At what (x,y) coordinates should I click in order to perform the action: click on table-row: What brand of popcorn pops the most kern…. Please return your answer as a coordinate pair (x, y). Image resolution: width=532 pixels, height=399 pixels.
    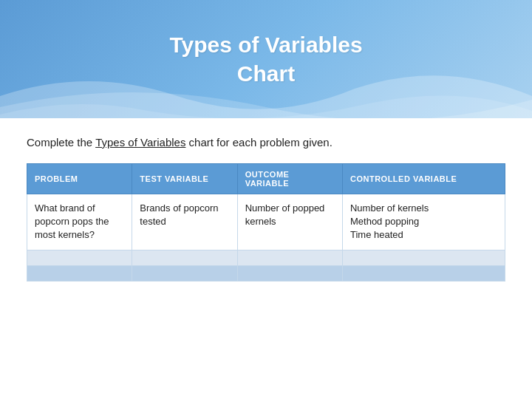
    Looking at the image, I should click on (266, 222).